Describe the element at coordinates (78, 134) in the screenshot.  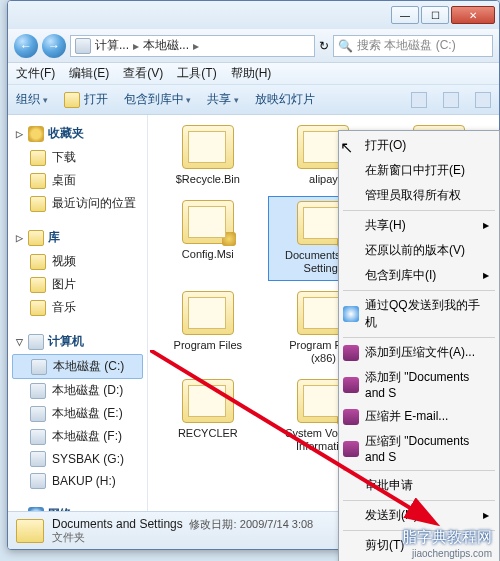
I see `favorites-header: ▷收藏夹` at that location.